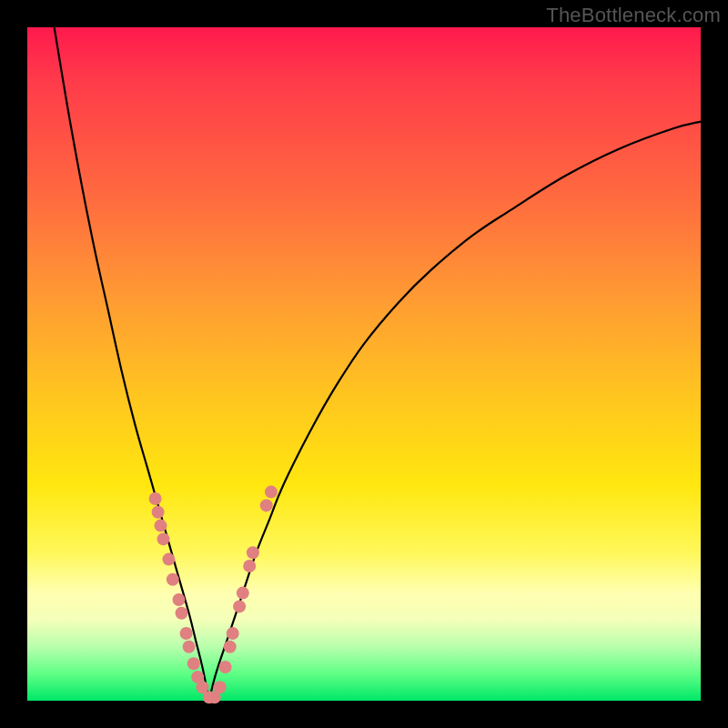  I want to click on scatter-dots, so click(213, 595).